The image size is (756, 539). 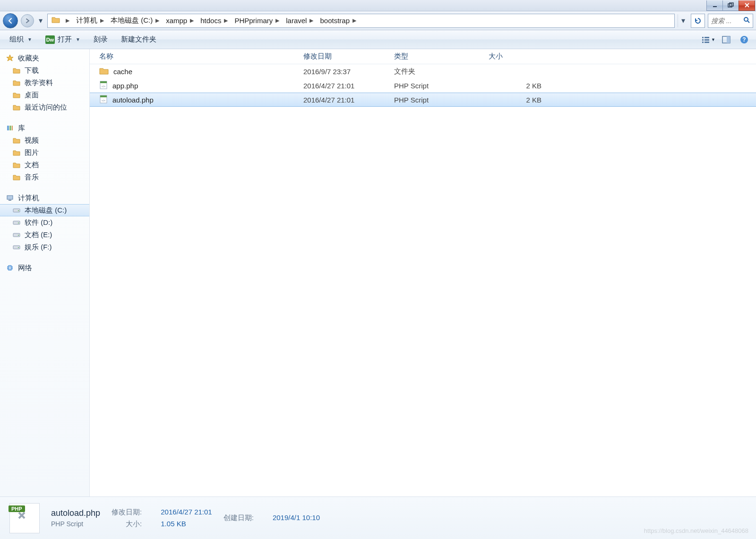 What do you see at coordinates (101, 40) in the screenshot?
I see `burn-button: 刻录` at bounding box center [101, 40].